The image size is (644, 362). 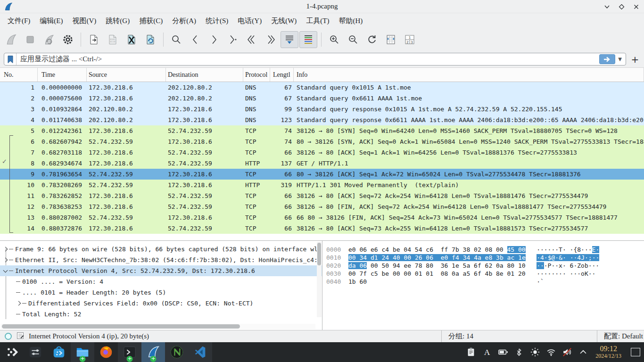 What do you see at coordinates (214, 40) in the screenshot?
I see `go-forward-button` at bounding box center [214, 40].